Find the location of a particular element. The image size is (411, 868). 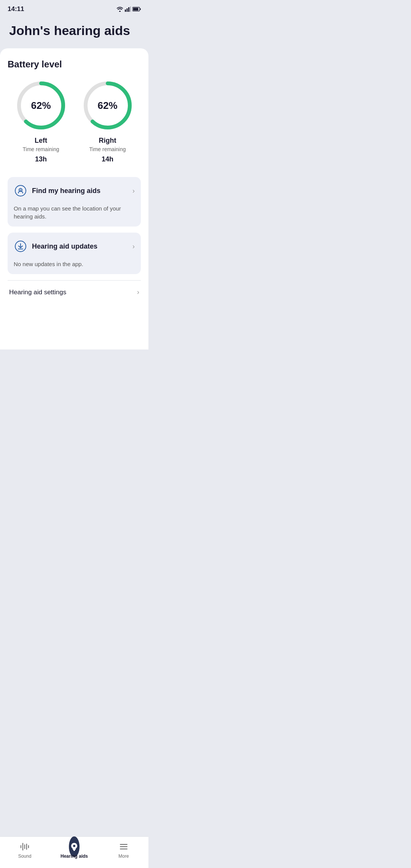

signal-icon is located at coordinates (128, 9).